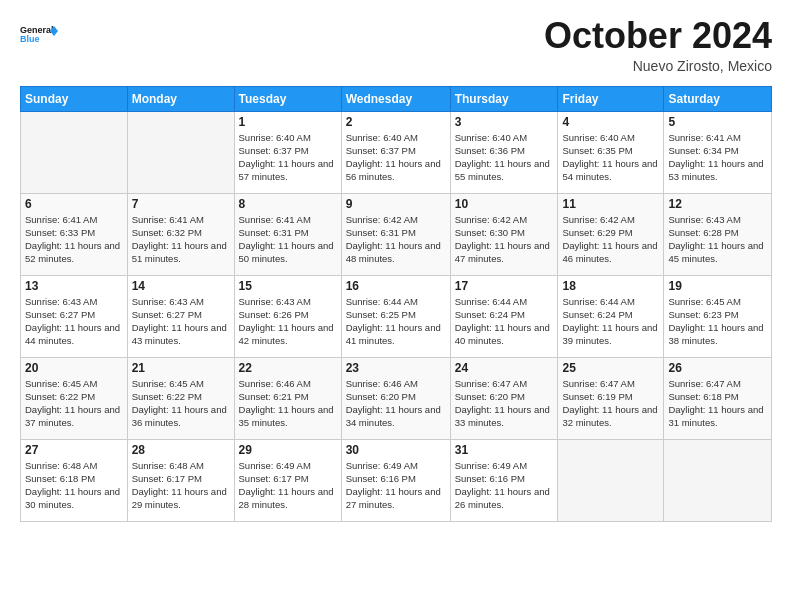  What do you see at coordinates (610, 368) in the screenshot?
I see `day-number: 25` at bounding box center [610, 368].